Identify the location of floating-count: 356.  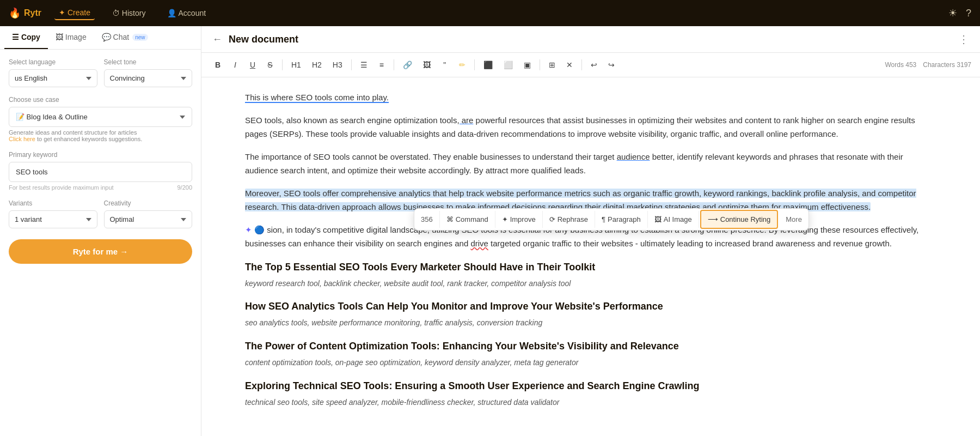
(427, 219).